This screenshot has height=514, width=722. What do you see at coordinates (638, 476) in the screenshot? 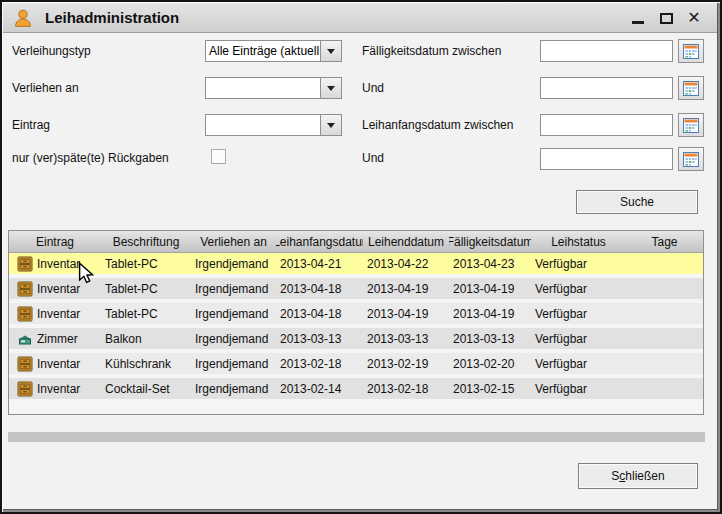
I see `close-button-label: Schließen` at bounding box center [638, 476].